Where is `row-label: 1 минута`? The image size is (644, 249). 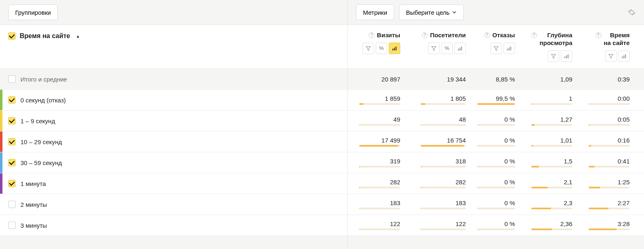 row-label: 1 минута is located at coordinates (33, 183).